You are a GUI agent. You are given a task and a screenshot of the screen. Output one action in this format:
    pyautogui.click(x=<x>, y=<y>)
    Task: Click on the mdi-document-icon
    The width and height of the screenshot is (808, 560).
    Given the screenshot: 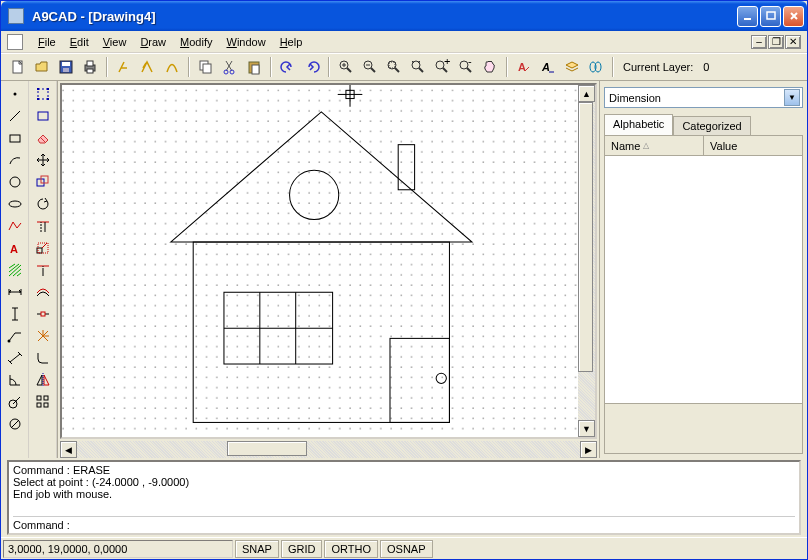 What is the action you would take?
    pyautogui.click(x=15, y=42)
    